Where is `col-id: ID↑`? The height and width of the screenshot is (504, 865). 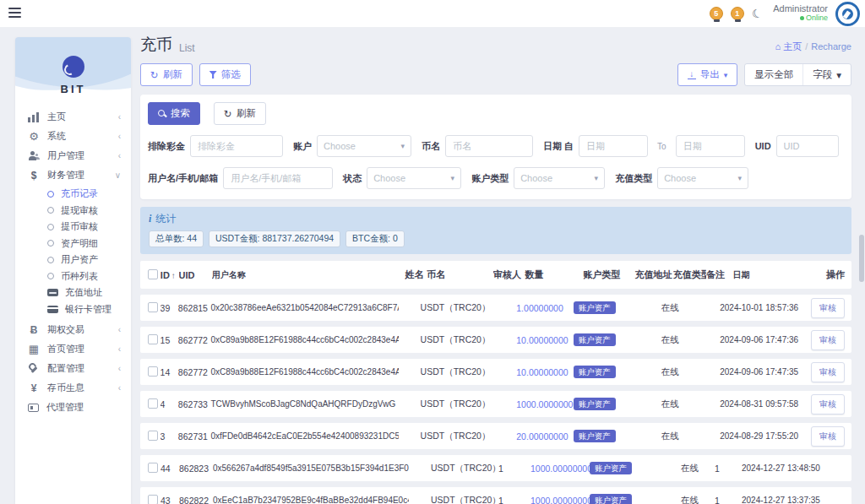 col-id: ID↑ is located at coordinates (170, 275).